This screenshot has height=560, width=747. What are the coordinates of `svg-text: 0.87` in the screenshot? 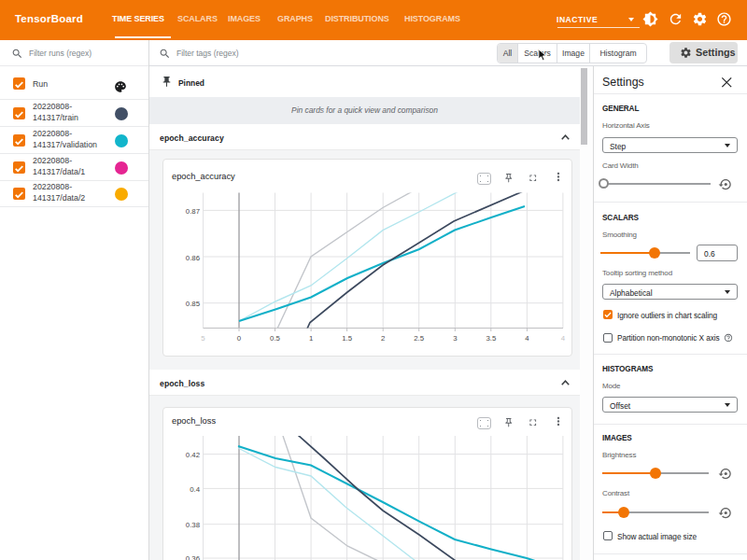 It's located at (192, 211).